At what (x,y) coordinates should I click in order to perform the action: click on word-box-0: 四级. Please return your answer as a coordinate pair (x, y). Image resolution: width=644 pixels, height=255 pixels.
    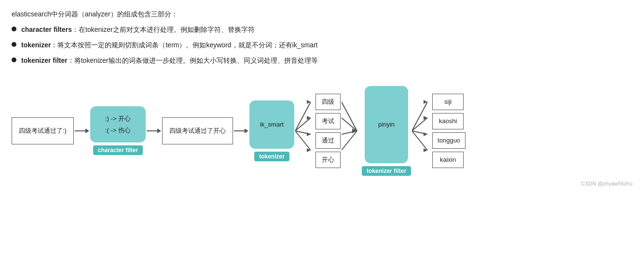
    Looking at the image, I should click on (328, 102).